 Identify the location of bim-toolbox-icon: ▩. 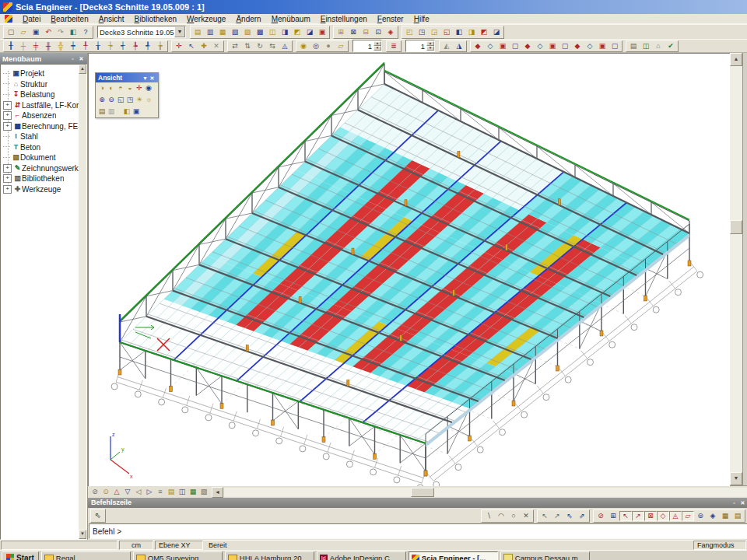
(260, 33).